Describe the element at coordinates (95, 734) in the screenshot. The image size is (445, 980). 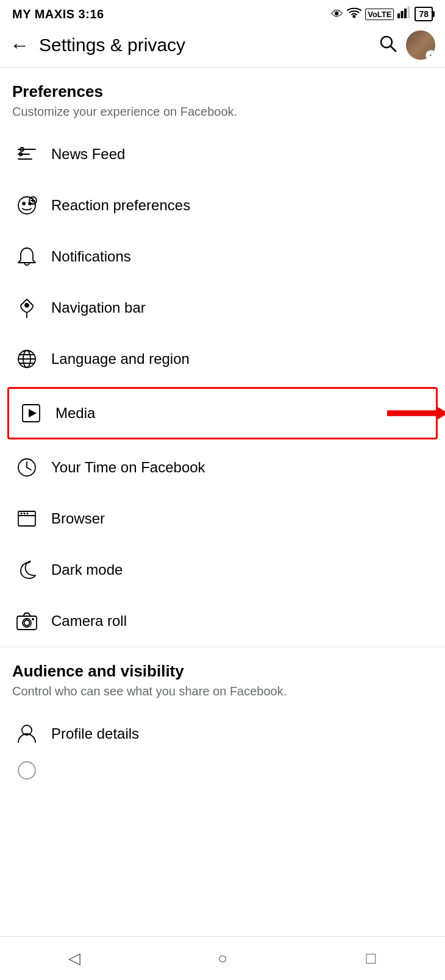
I see `profile-details-label: Profile details` at that location.